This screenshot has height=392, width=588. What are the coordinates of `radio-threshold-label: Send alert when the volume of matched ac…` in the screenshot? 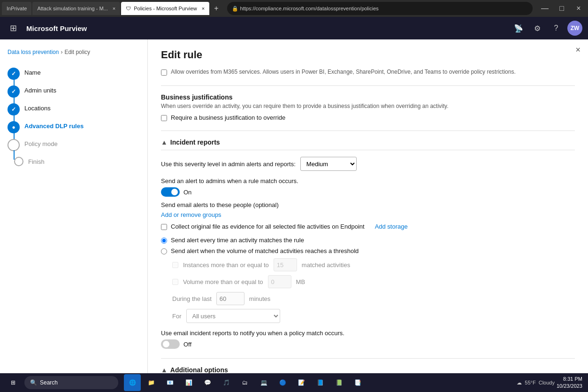 It's located at (265, 251).